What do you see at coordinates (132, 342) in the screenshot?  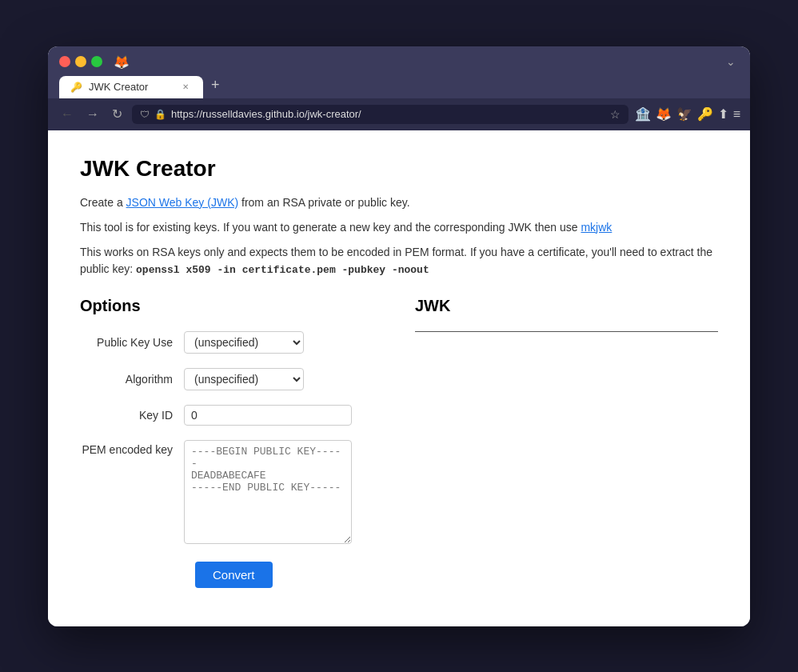 I see `public-key-use-label: Public Key Use` at bounding box center [132, 342].